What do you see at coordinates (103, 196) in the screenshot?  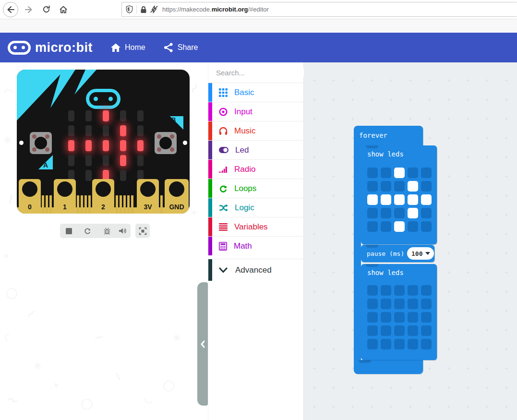 I see `pin-2: 2` at bounding box center [103, 196].